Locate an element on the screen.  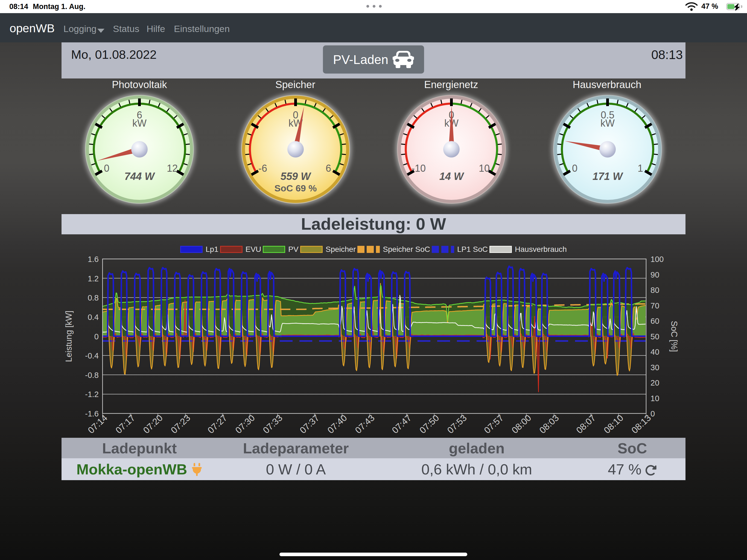
svg-text: 07:43 is located at coordinates (365, 424).